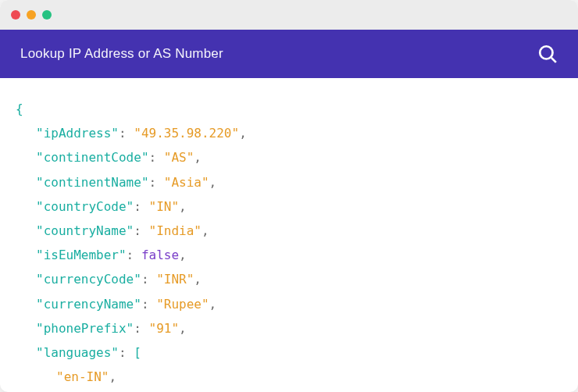  Describe the element at coordinates (175, 280) in the screenshot. I see `val-currencyCode: INR` at that location.